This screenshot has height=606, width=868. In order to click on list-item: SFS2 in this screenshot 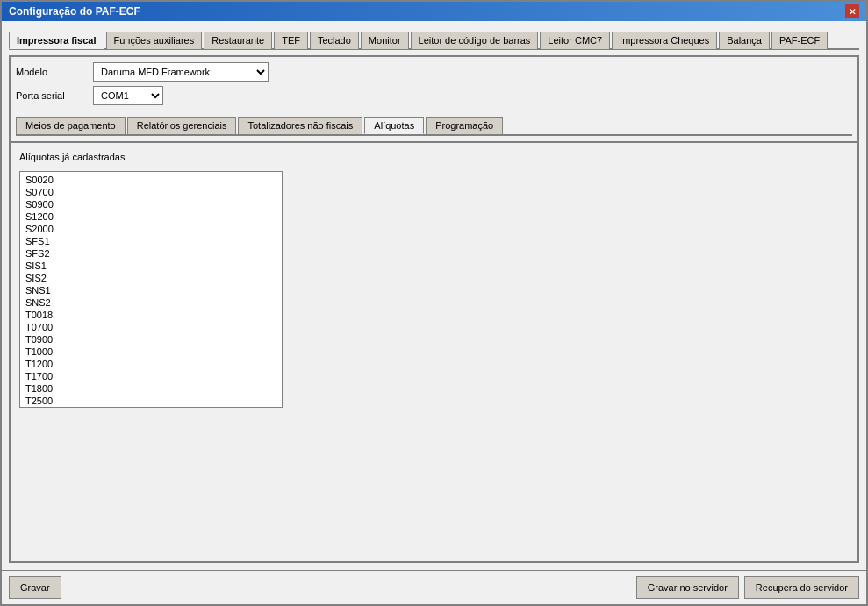, I will do `click(151, 253)`.